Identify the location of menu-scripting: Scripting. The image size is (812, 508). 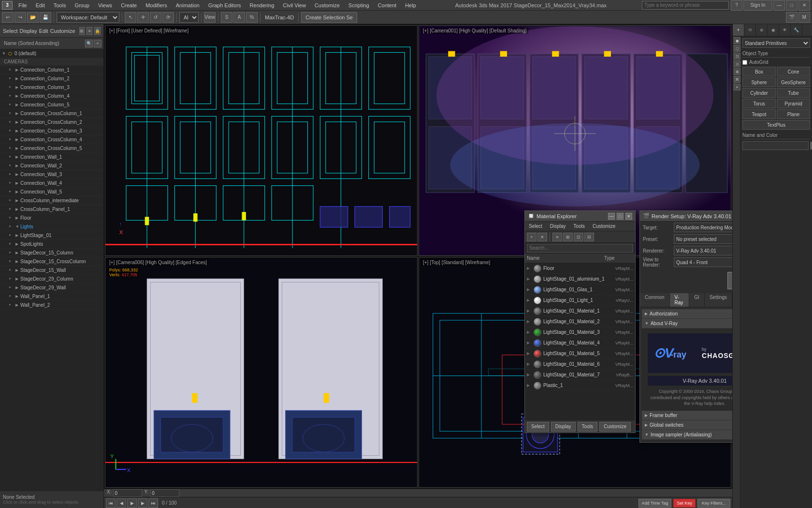
(359, 5).